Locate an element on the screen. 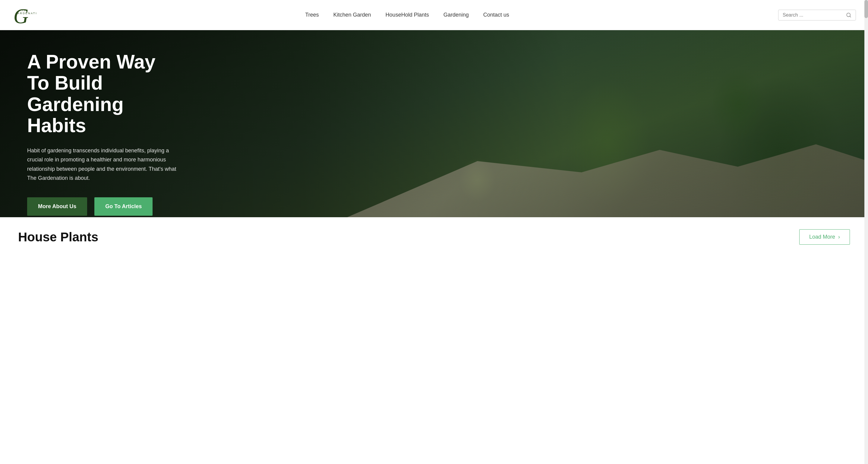 The height and width of the screenshot is (464, 868). search-box is located at coordinates (817, 15).